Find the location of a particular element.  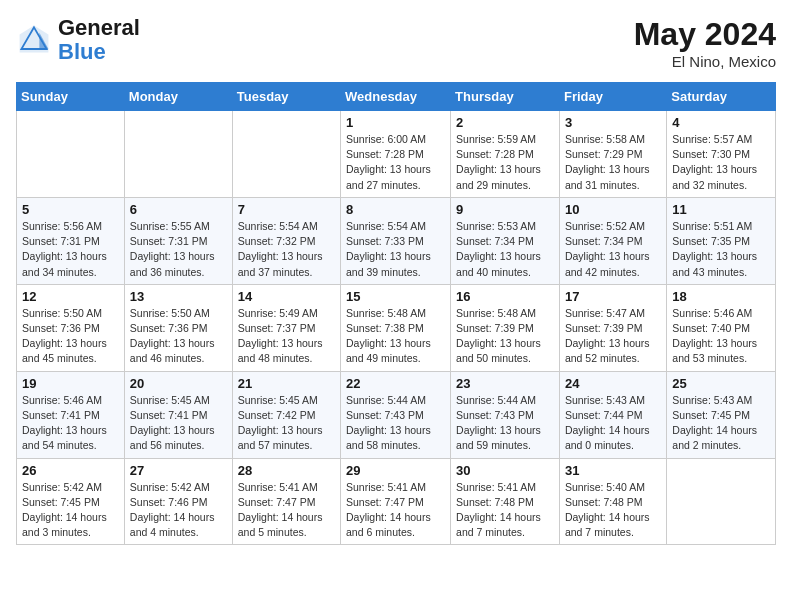

day-info: Sunrise: 5:45 AMSunset: 7:41 PMDaylight:… is located at coordinates (178, 424).